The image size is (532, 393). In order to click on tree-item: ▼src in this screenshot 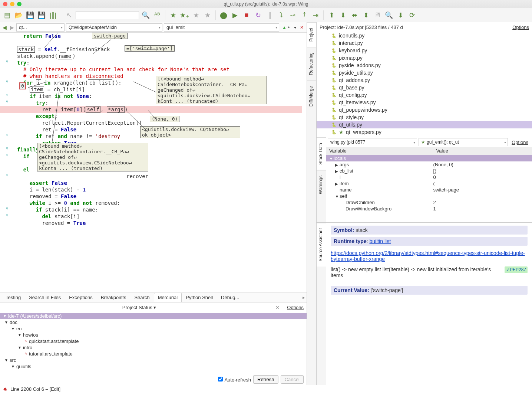, I will do `click(153, 360)`.